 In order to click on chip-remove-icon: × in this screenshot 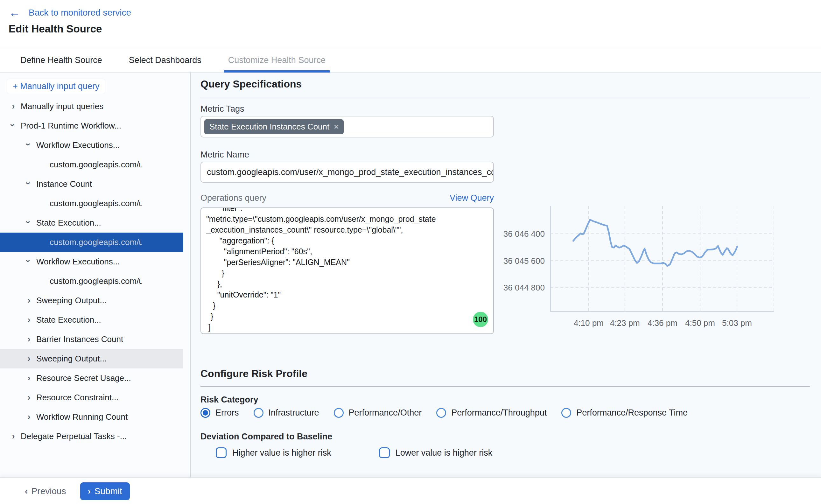, I will do `click(336, 127)`.